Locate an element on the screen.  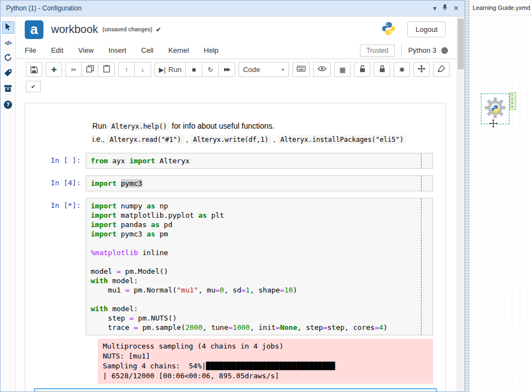
menu-insert: Insert is located at coordinates (118, 51).